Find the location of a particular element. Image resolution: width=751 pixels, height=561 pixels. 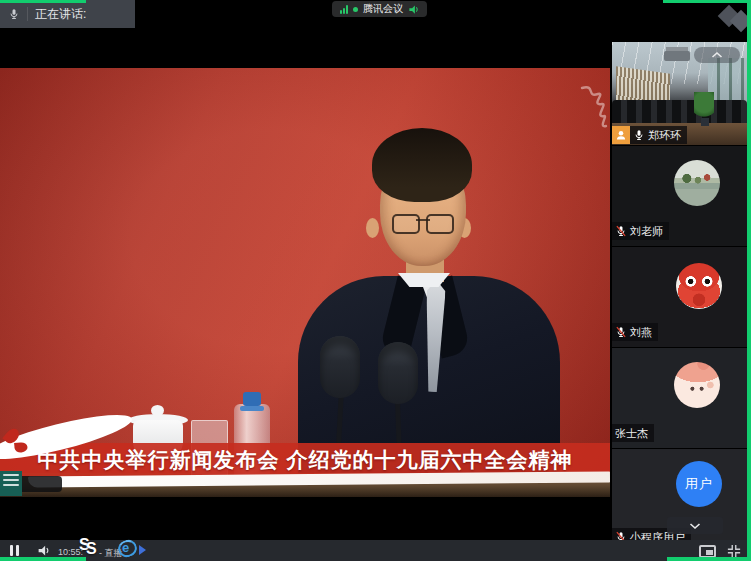

speaker-ear-left is located at coordinates (372, 228).